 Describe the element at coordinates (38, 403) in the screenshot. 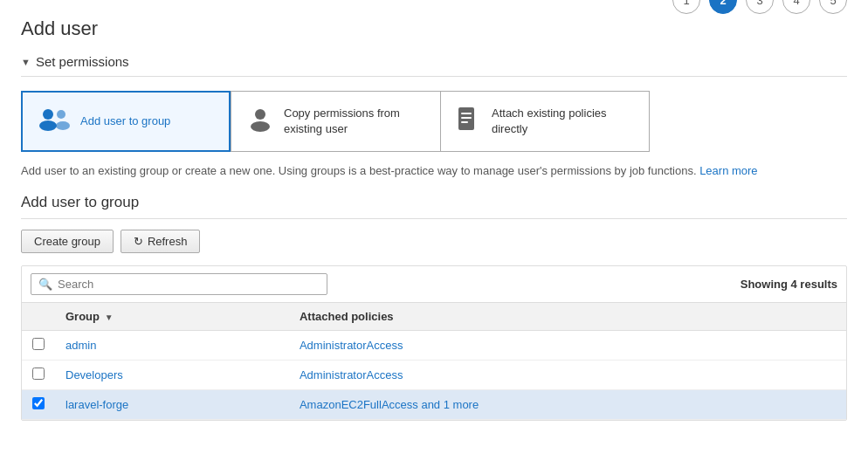

I see `row-checkbox-laravel-forge` at that location.